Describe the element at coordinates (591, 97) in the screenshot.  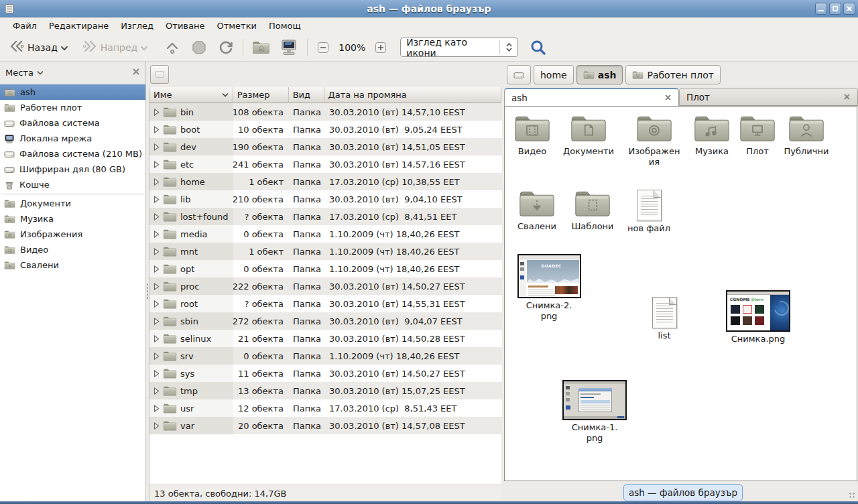
I see `tab-ash: ash` at that location.